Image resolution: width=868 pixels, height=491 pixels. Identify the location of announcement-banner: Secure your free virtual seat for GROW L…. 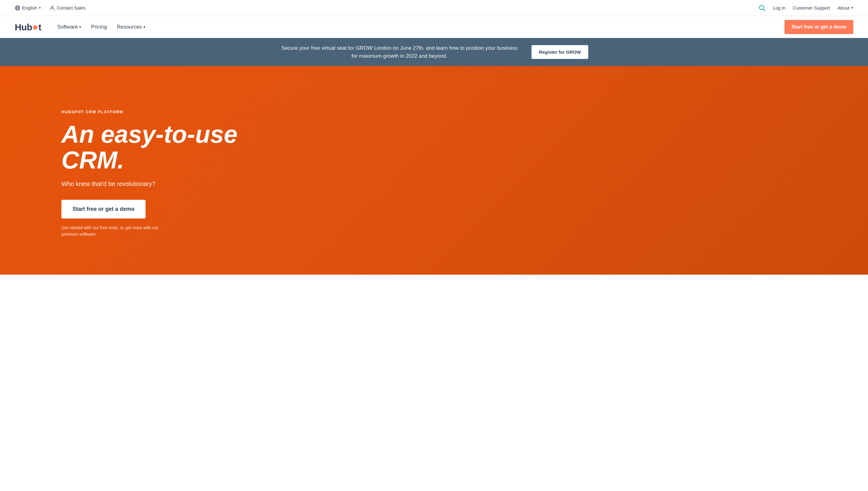
(434, 52).